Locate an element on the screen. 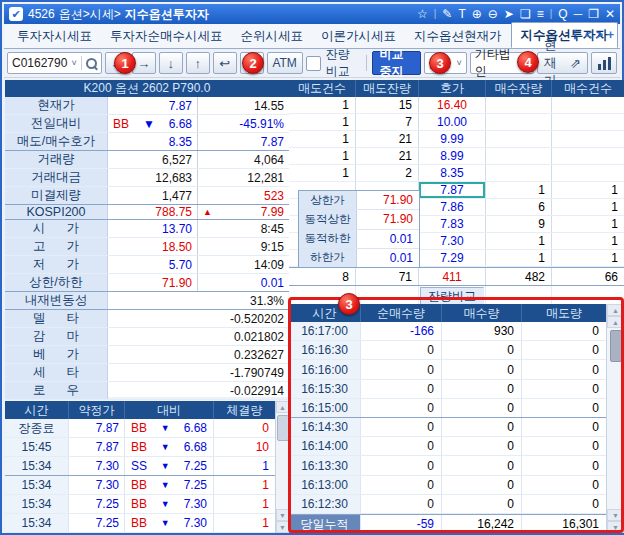 This screenshot has width=624, height=535. quote-value-2: 31.3% is located at coordinates (244, 300).